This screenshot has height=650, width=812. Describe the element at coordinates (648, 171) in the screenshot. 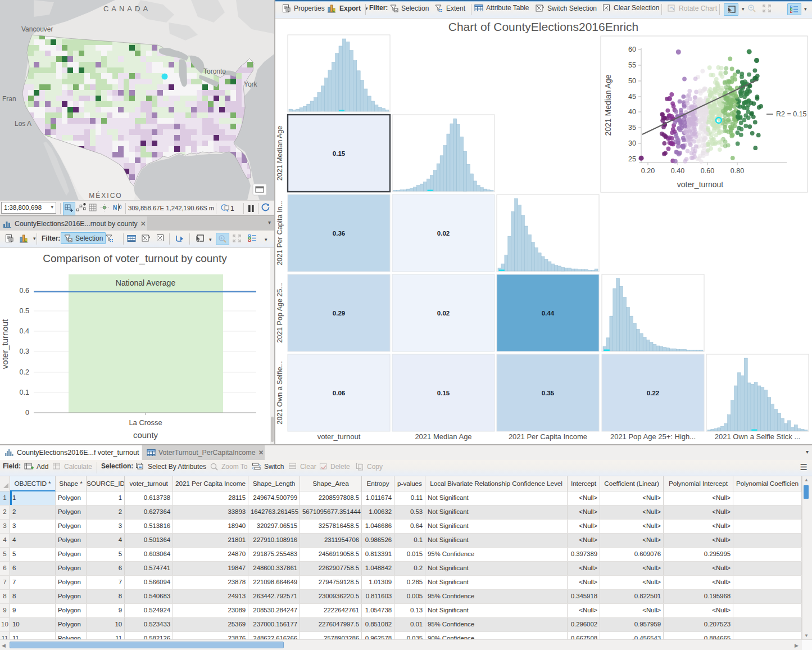

I see `svg-text: 0.20` at that location.